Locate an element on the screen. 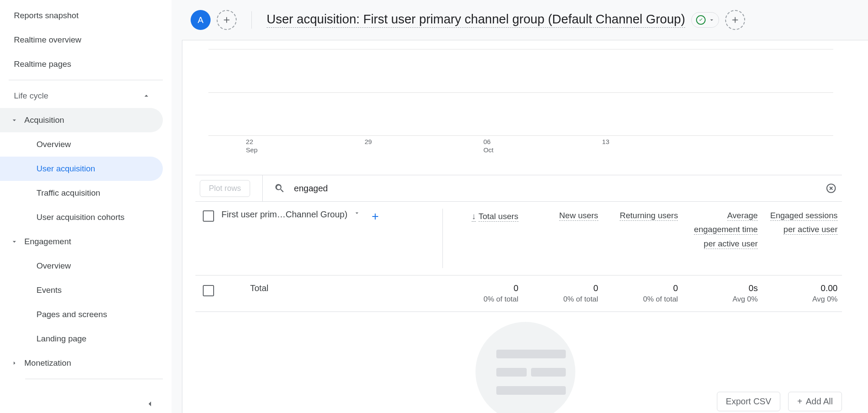 This screenshot has width=868, height=413. collapse-sidebar-icon is located at coordinates (150, 404).